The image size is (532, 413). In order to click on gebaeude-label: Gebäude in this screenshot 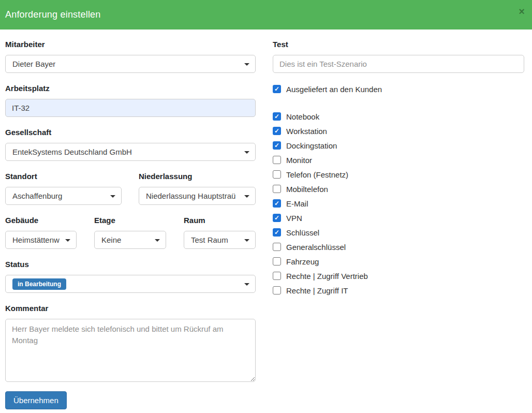, I will do `click(41, 220)`.